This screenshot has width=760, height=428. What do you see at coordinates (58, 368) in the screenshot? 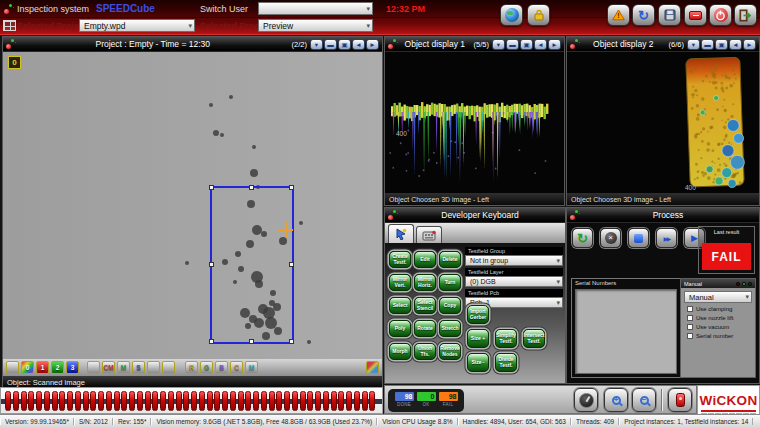
I see `channel-button-2: 2` at bounding box center [58, 368].